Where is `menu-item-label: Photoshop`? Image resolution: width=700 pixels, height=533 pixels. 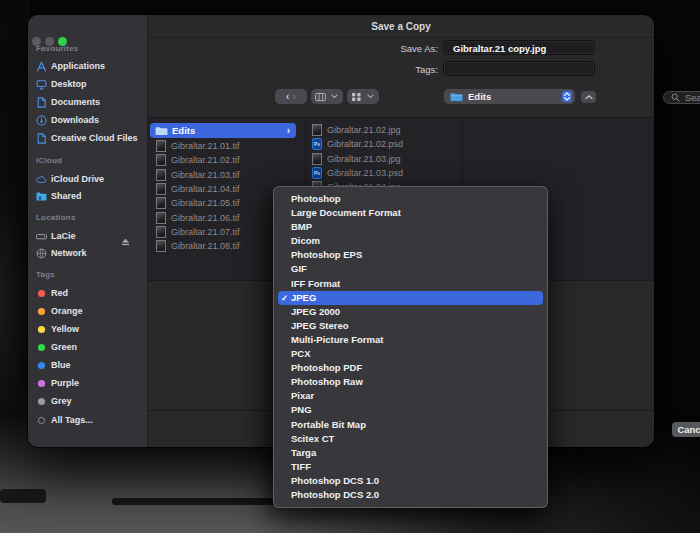 menu-item-label: Photoshop is located at coordinates (316, 198).